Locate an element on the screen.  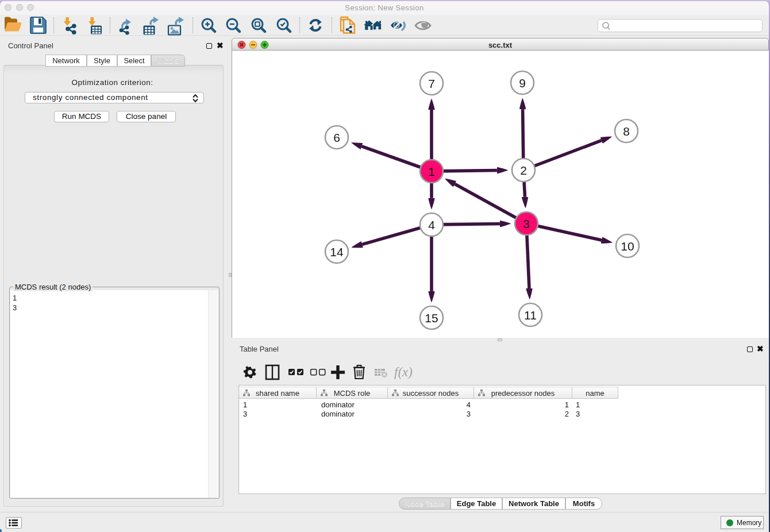
svg-text: f(x) is located at coordinates (403, 372).